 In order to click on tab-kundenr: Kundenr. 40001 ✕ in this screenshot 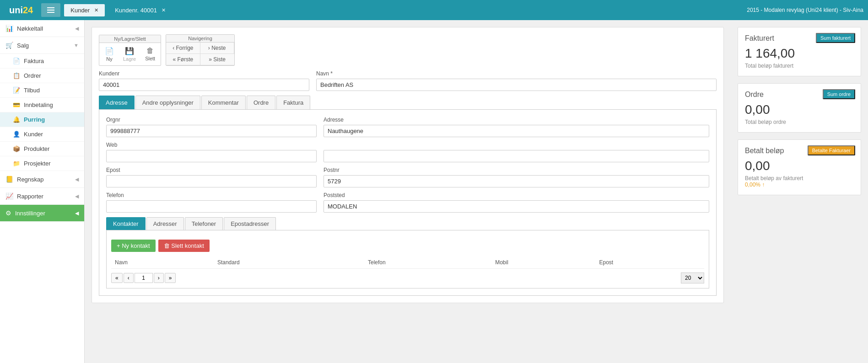, I will do `click(140, 10)`.